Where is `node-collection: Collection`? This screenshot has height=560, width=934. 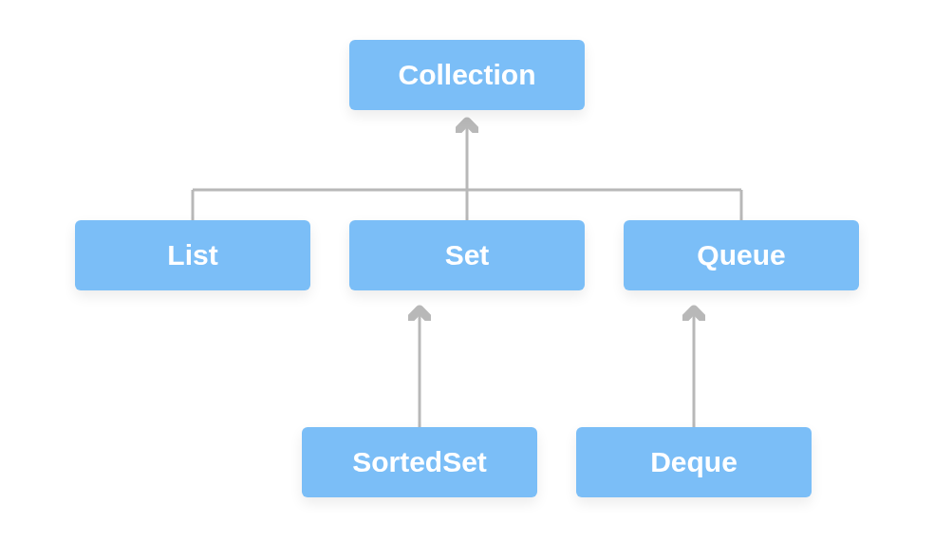 node-collection: Collection is located at coordinates (467, 75).